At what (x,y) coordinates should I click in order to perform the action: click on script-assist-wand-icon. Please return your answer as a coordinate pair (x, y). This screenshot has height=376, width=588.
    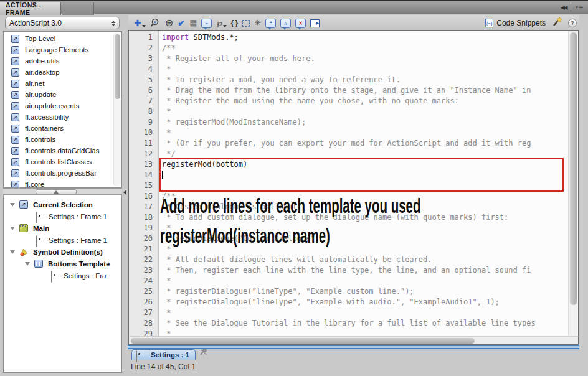
    Looking at the image, I should click on (557, 23).